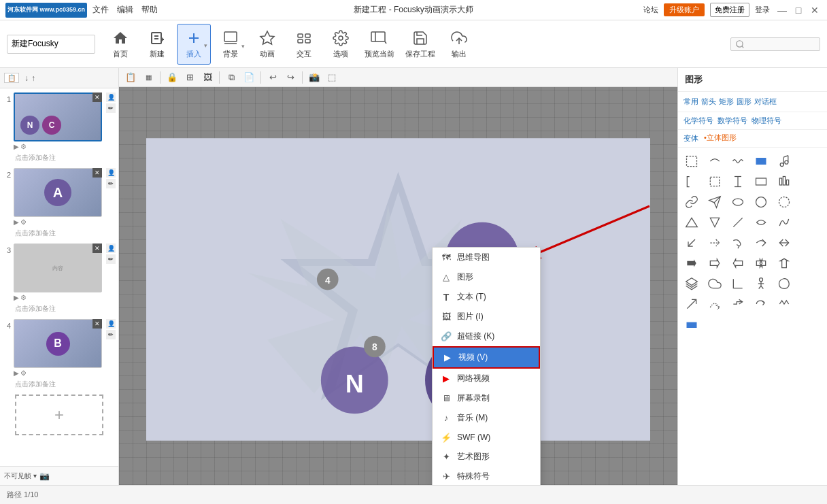 This screenshot has width=827, height=504. Describe the element at coordinates (486, 278) in the screenshot. I see `menu-item-shape: △ 图形` at that location.